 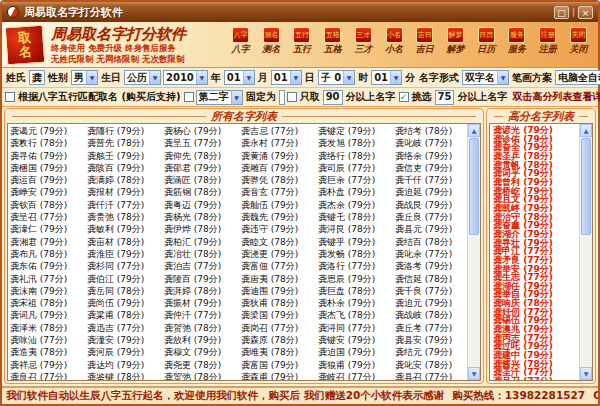 What do you see at coordinates (202, 242) in the screenshot?
I see `name-item: 龚柏汇 (79分)` at bounding box center [202, 242].